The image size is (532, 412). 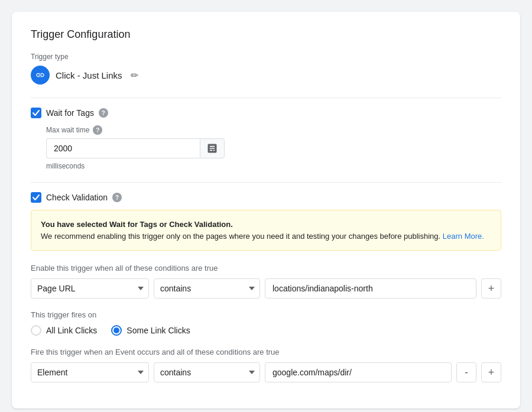 I want to click on radio-row: All Link Clicks Some Link Clicks, so click(x=266, y=330).